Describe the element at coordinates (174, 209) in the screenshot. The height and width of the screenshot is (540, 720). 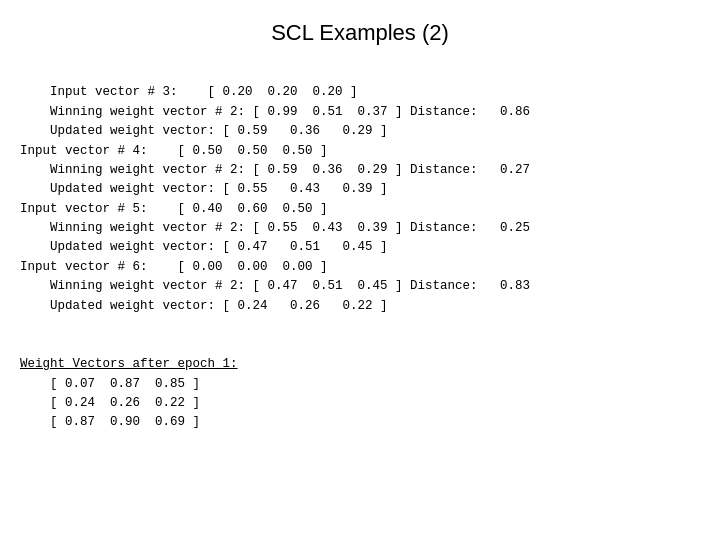
I see `line-7: Input vector # 5: [ 0.40 0.60 0.50 ]` at that location.